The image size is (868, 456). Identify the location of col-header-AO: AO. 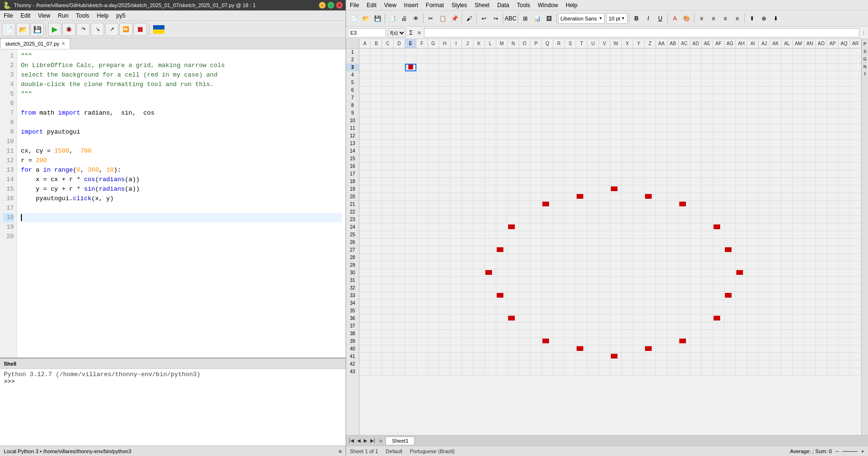
(821, 44).